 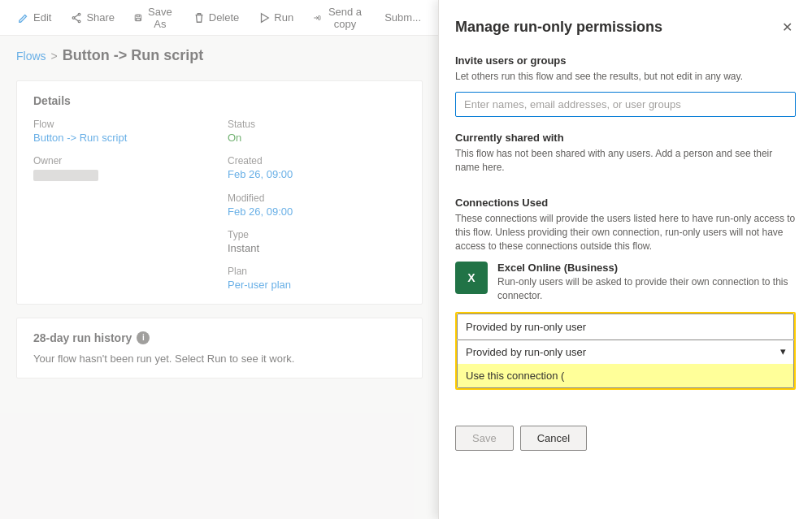 I want to click on connection-desc: Run-only users will be asked to provide …, so click(x=647, y=289).